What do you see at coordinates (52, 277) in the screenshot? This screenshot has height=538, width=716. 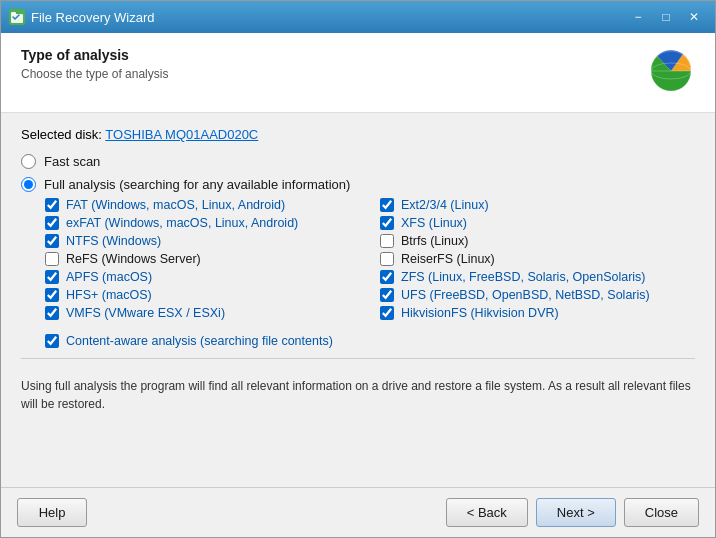 I see `fs-apfs-checkbox` at bounding box center [52, 277].